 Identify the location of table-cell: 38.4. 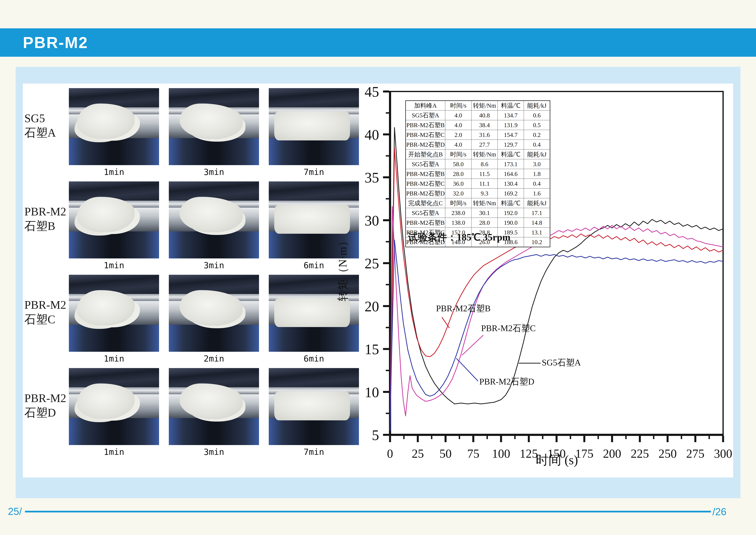
(485, 125).